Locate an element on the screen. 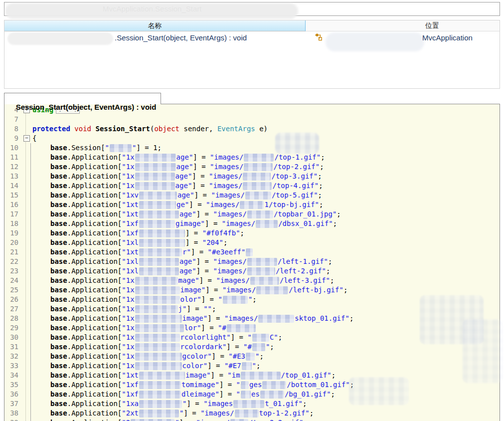 The height and width of the screenshot is (421, 504). search-query-text: MvcApplication.Session_Start is located at coordinates (152, 9).